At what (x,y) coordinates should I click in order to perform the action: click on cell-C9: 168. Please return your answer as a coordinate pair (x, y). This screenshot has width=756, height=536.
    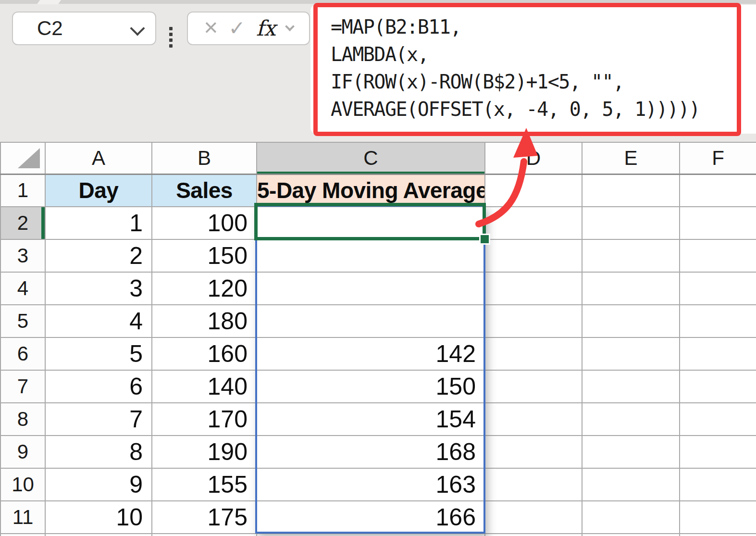
    Looking at the image, I should click on (371, 452).